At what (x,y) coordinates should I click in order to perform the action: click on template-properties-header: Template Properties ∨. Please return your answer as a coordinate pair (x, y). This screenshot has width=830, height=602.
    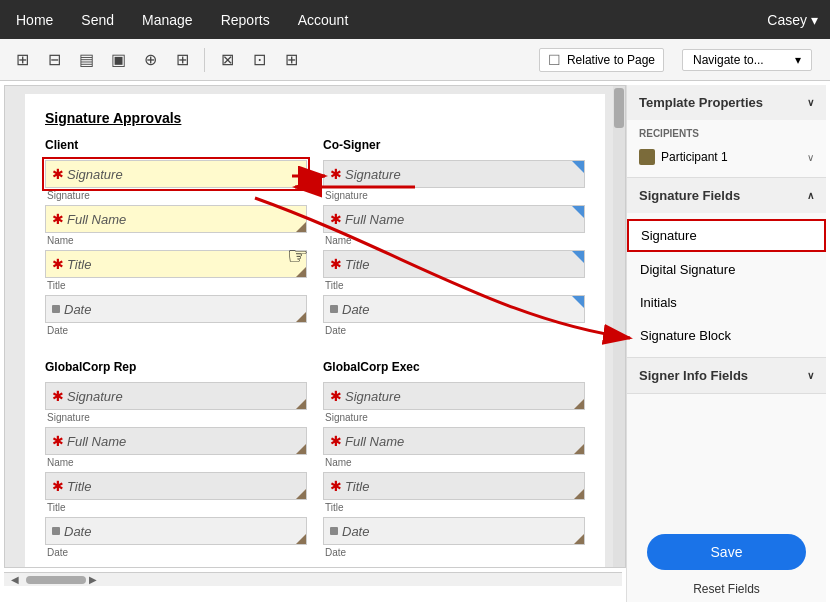
    Looking at the image, I should click on (726, 102).